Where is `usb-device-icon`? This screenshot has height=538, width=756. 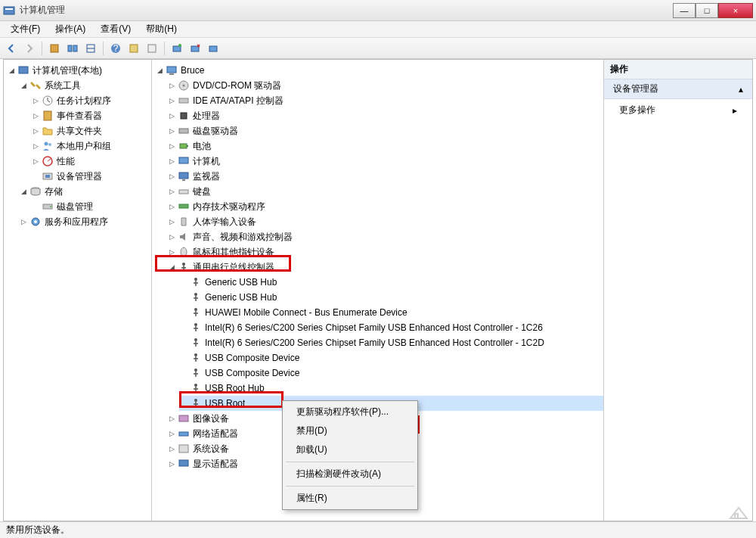
usb-device-icon is located at coordinates (196, 328).